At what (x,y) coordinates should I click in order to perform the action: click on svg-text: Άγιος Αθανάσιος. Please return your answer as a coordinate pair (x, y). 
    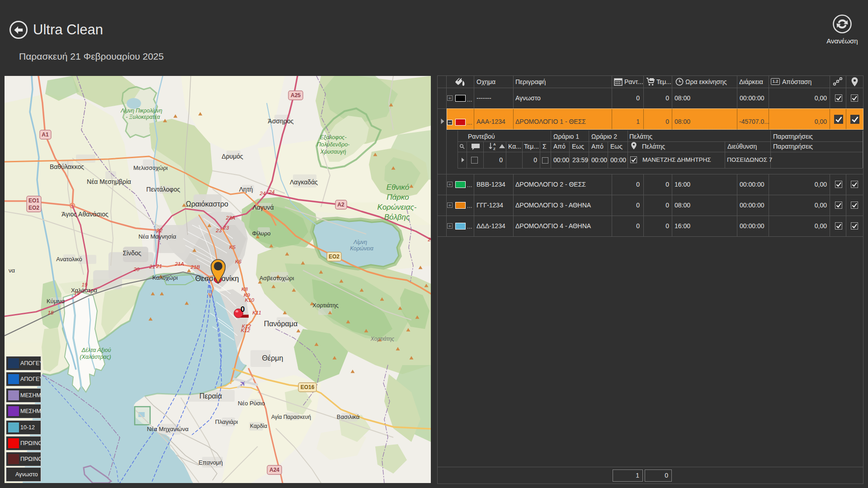
    Looking at the image, I should click on (85, 214).